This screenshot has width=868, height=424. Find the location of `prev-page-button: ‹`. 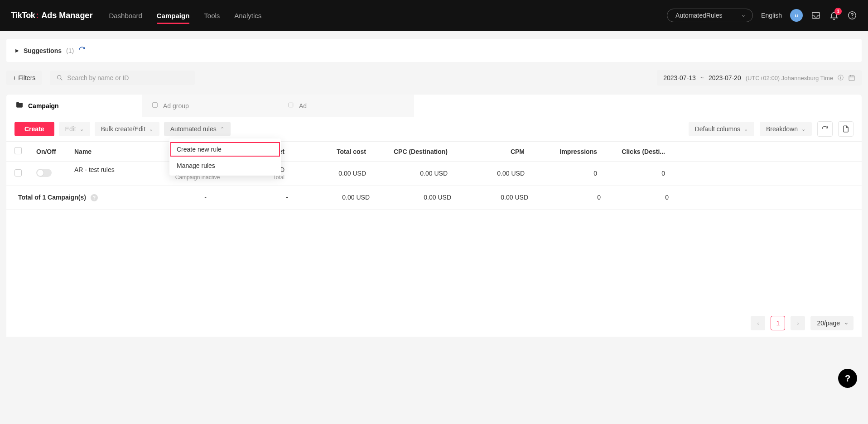

prev-page-button: ‹ is located at coordinates (758, 323).